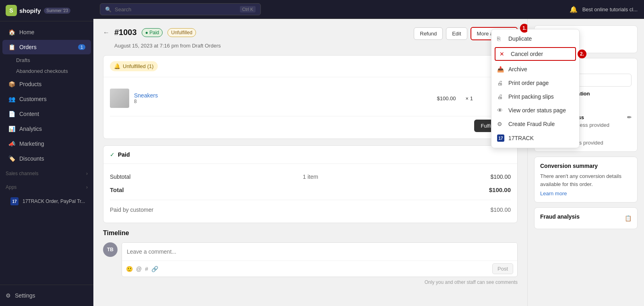 This screenshot has width=644, height=306. Describe the element at coordinates (610, 10) in the screenshot. I see `store-name: Best online tutorials cl...` at that location.